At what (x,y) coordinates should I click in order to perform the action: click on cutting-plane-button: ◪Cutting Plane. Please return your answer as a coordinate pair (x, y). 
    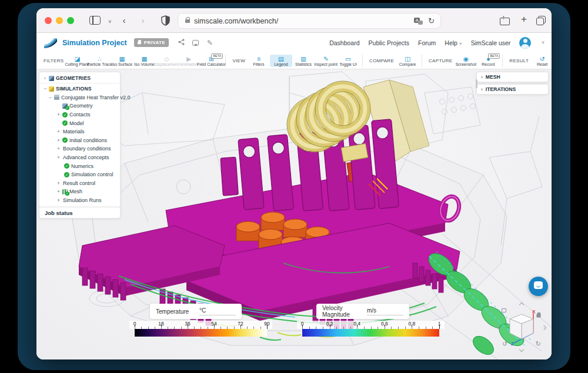
    Looking at the image, I should click on (77, 61).